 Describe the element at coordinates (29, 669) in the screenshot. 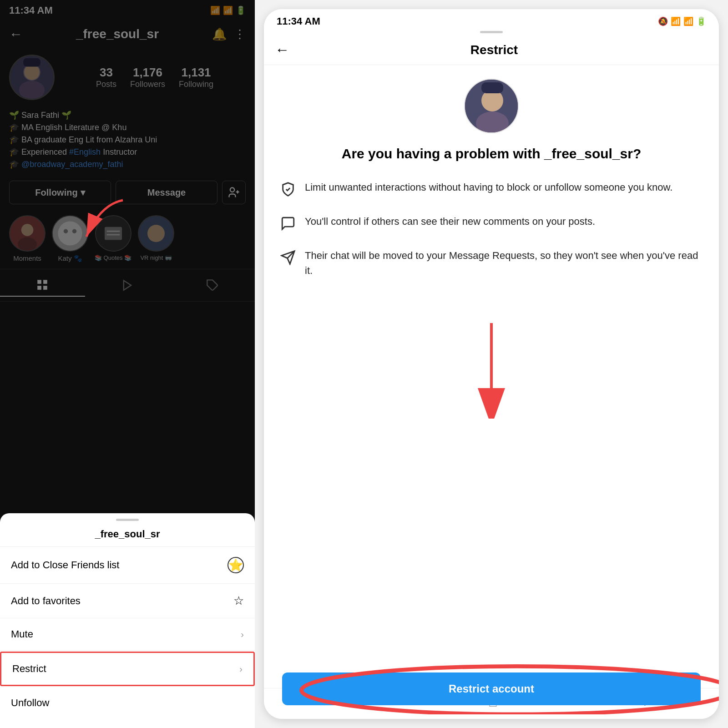

I see `restrict-label: Restrict` at that location.